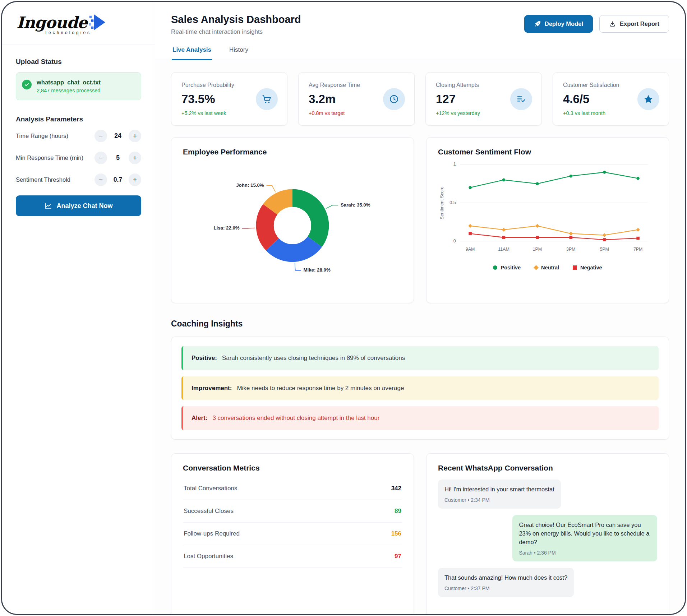 The width and height of the screenshot is (687, 616). I want to click on param-row-time-range: Time Range (hours)−24+, so click(78, 136).